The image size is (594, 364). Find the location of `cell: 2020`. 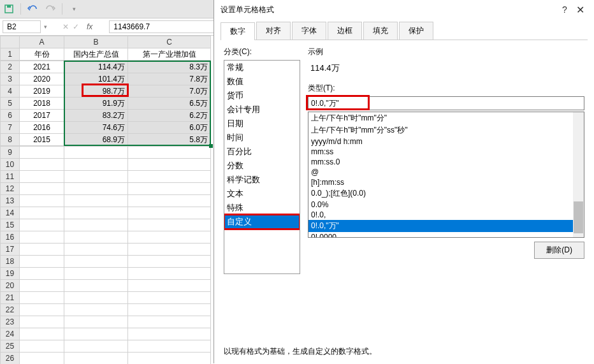

cell: 2020 is located at coordinates (42, 79).